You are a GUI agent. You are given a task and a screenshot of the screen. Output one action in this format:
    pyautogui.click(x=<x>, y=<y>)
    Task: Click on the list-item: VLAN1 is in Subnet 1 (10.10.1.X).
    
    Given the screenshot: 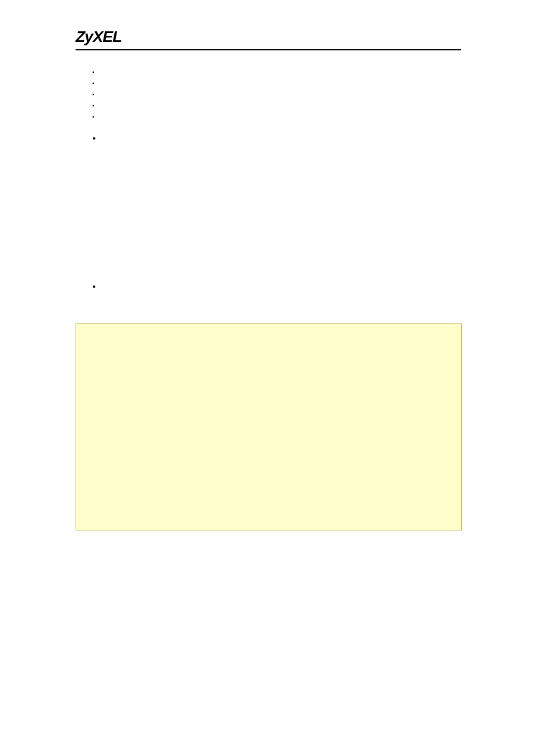 What is the action you would take?
    pyautogui.click(x=151, y=95)
    